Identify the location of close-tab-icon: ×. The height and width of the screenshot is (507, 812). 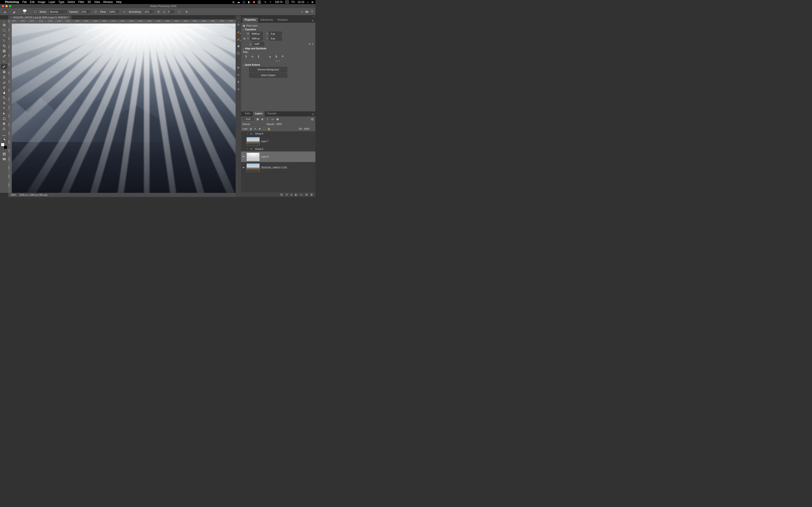
(11, 17).